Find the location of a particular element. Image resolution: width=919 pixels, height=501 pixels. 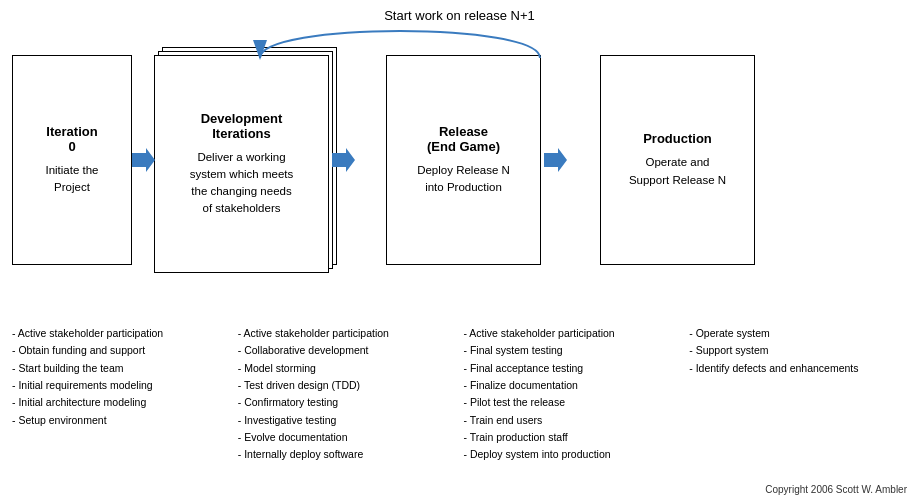

bottom-col-2: - Active stakeholder participation- Coll… is located at coordinates (347, 394).